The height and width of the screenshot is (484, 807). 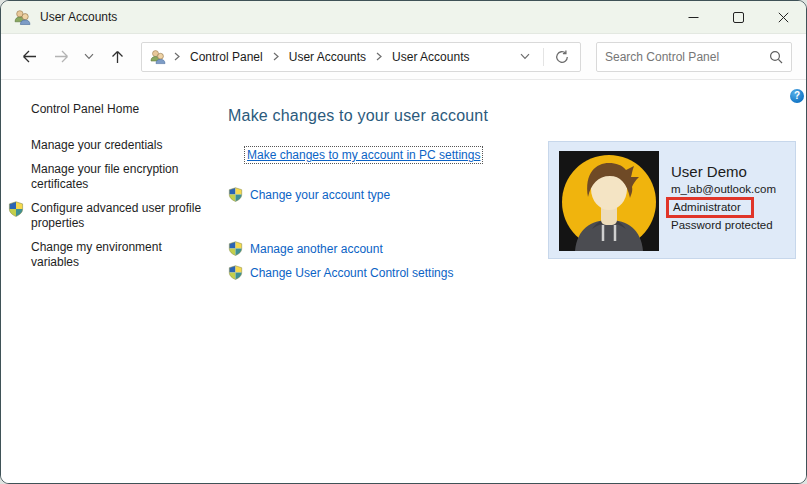 What do you see at coordinates (430, 57) in the screenshot?
I see `breadcrumb-user-accounts-2: User Accounts` at bounding box center [430, 57].